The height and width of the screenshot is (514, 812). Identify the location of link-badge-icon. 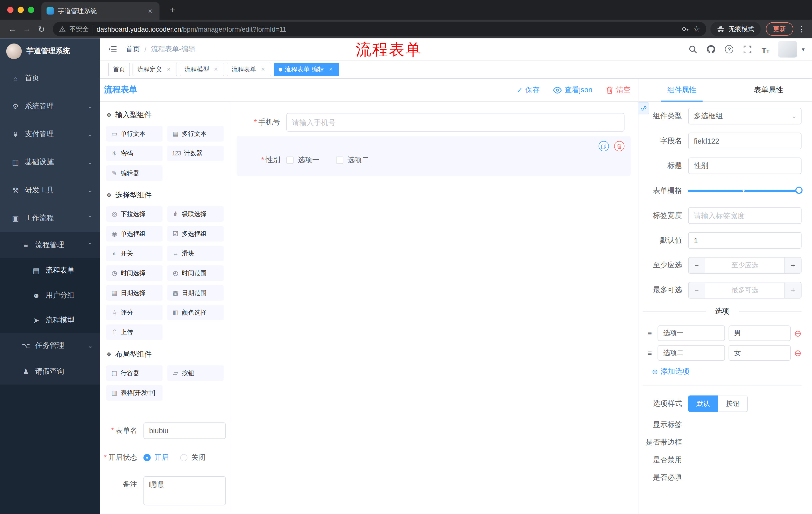
(644, 108).